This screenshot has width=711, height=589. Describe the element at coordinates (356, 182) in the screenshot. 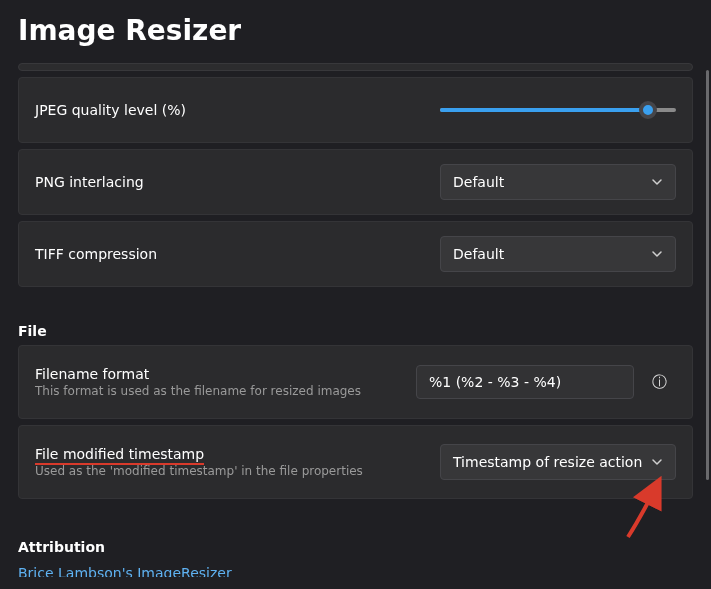

I see `png-interlacing-row: PNG interlacing Default` at that location.